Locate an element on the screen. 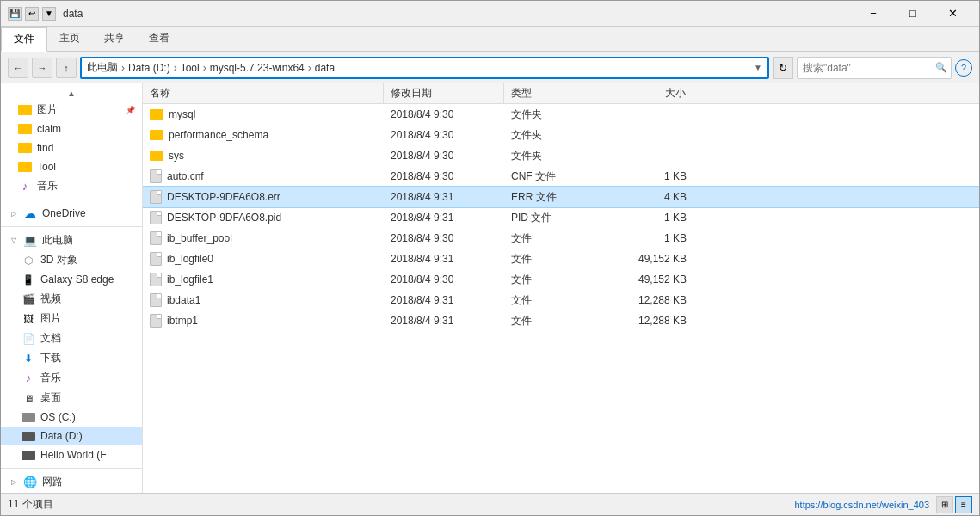  quick-access-properties: ▼ is located at coordinates (49, 14).